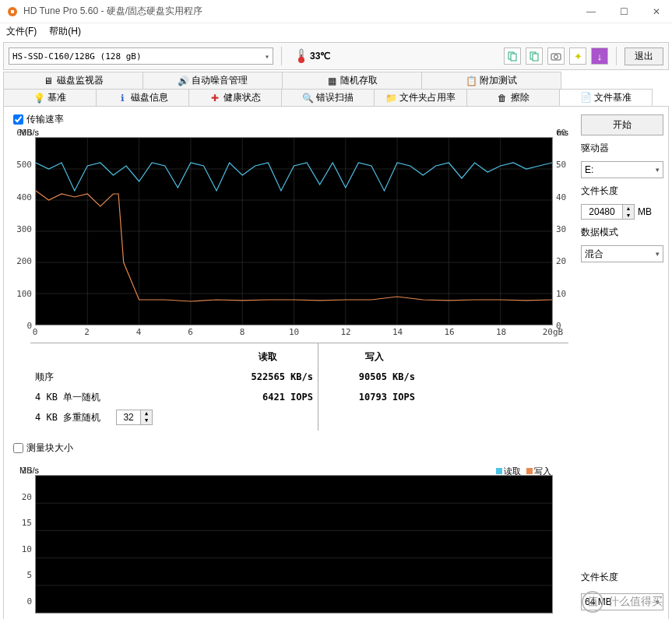 This screenshot has height=619, width=672. Describe the element at coordinates (235, 97) in the screenshot. I see `tab-health: ✚健康状态` at that location.